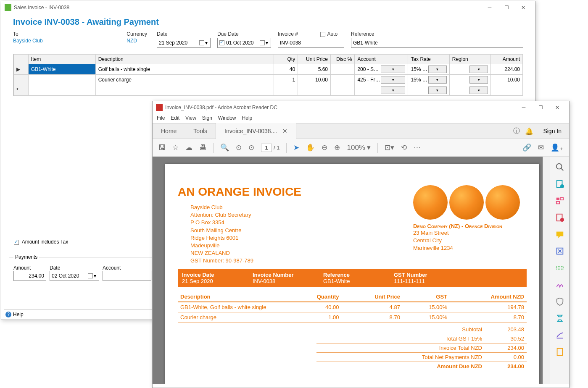  I want to click on acro-close-button: ✕, so click(557, 107).